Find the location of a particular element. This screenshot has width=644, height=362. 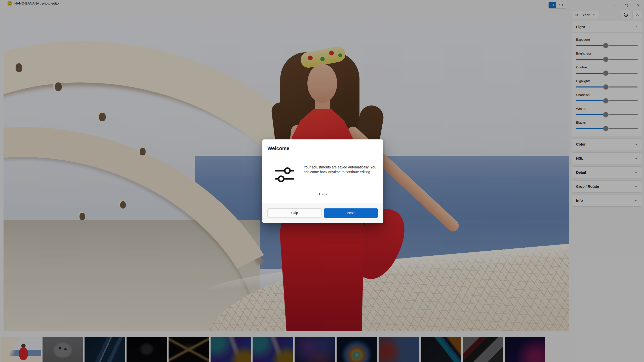

page-indicator-dots is located at coordinates (323, 194).